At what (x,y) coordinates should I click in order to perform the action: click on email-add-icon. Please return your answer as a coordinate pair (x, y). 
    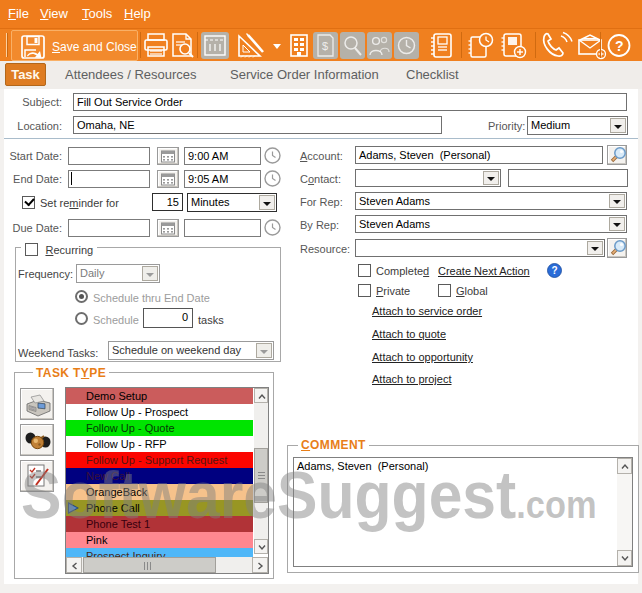
    Looking at the image, I should click on (591, 46).